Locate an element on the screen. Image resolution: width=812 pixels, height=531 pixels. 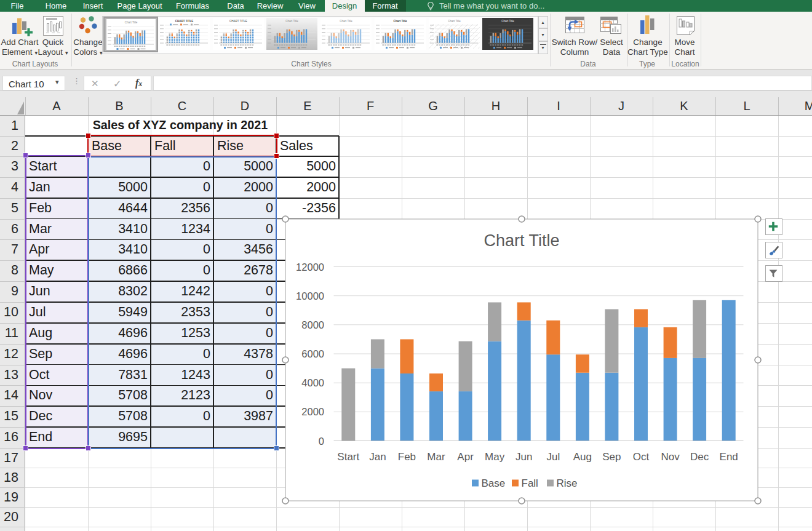
svg-text: 0 is located at coordinates (321, 441).